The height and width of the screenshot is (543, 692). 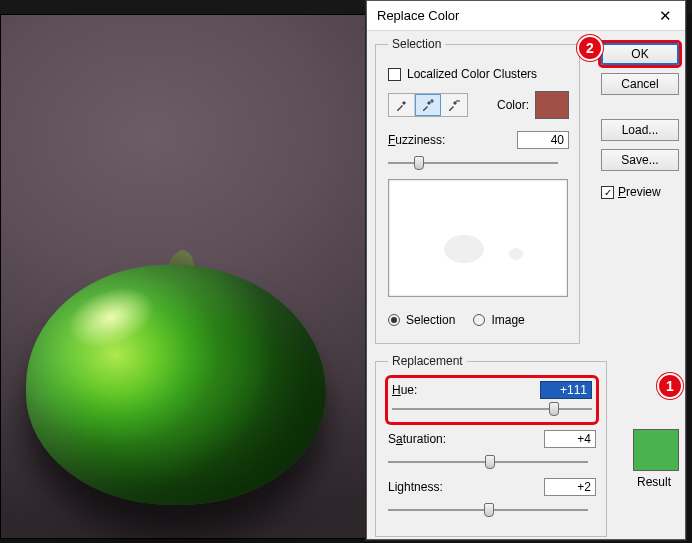 I want to click on lightness-label: Lightness:, so click(x=416, y=487).